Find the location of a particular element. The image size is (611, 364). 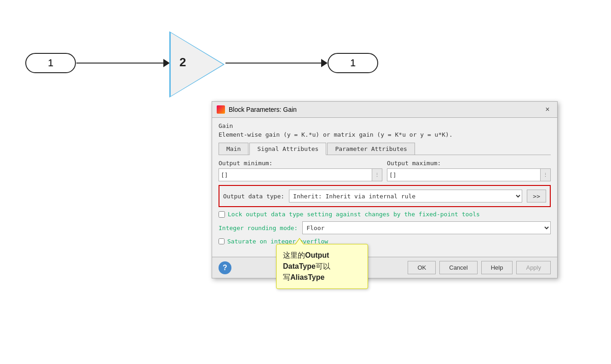

callout-text: 这里的OutputDataType可以写AliasType is located at coordinates (306, 266).